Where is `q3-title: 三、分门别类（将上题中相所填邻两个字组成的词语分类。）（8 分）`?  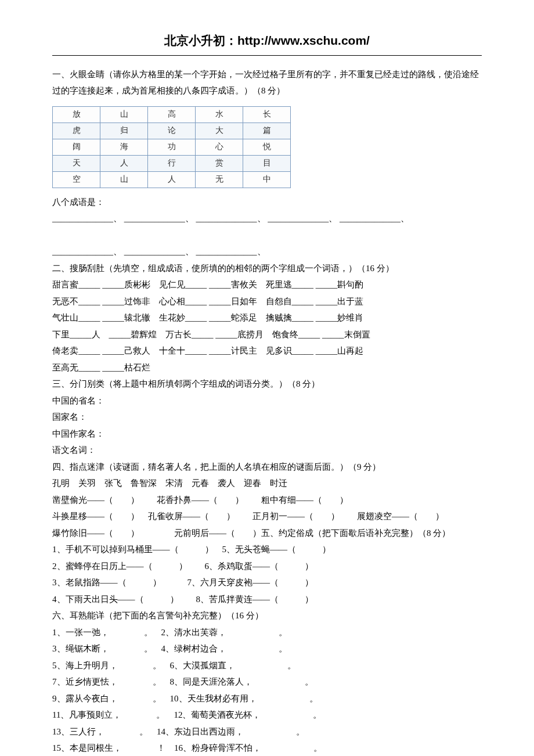 q3-title: 三、分门别类（将上题中相所填邻两个字组成的词语分类。）（8 分） is located at coordinates (267, 384).